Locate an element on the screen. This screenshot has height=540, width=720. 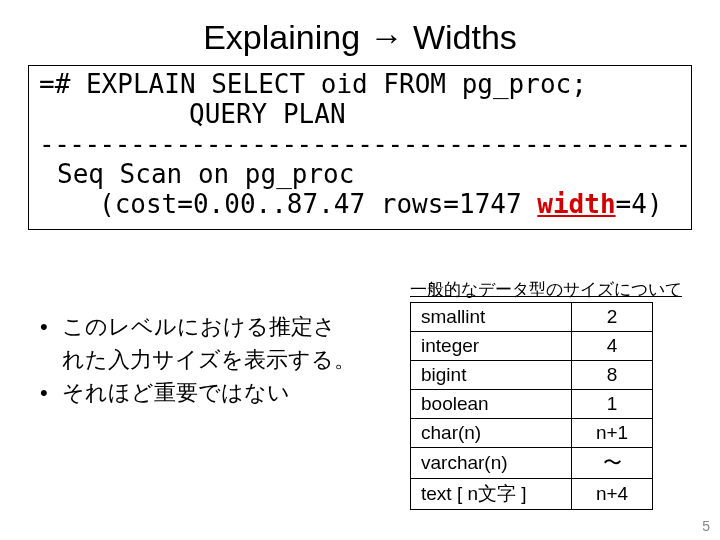
table-row: boolean1 is located at coordinates (532, 404).